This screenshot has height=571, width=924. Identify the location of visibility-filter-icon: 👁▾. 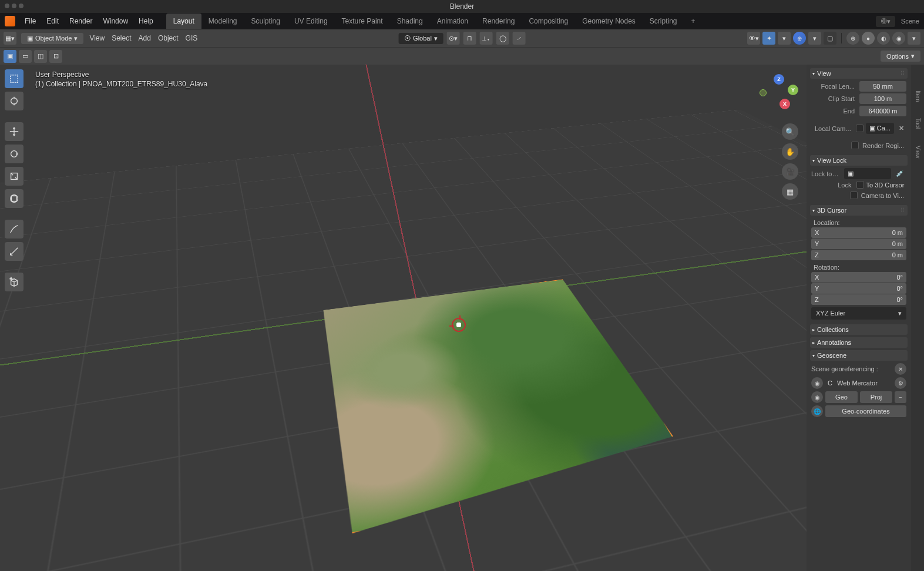
(754, 38).